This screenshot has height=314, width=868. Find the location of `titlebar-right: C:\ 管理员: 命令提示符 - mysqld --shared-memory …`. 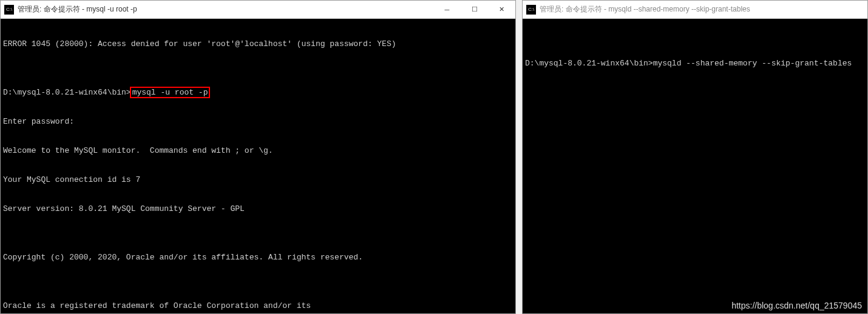

titlebar-right: C:\ 管理员: 命令提示符 - mysqld --shared-memory … is located at coordinates (695, 10).